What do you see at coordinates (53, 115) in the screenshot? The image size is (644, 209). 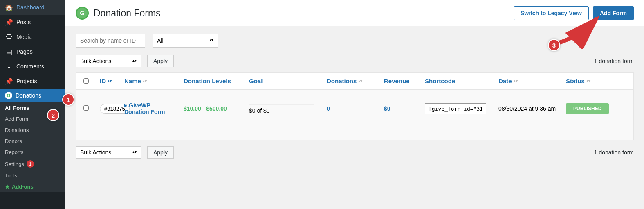 I see `annotation-marker-2: 2` at bounding box center [53, 115].